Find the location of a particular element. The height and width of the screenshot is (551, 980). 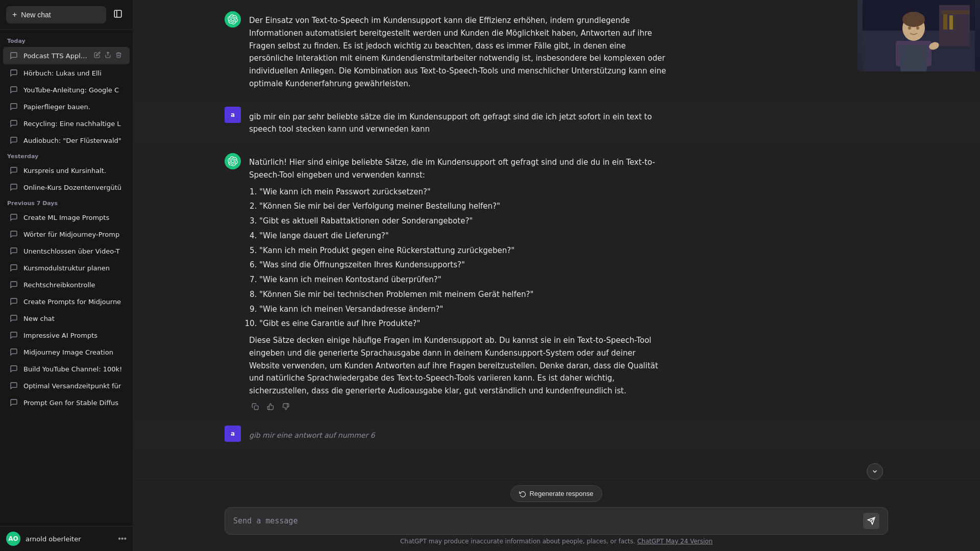

thumbs-up-button is located at coordinates (271, 407).